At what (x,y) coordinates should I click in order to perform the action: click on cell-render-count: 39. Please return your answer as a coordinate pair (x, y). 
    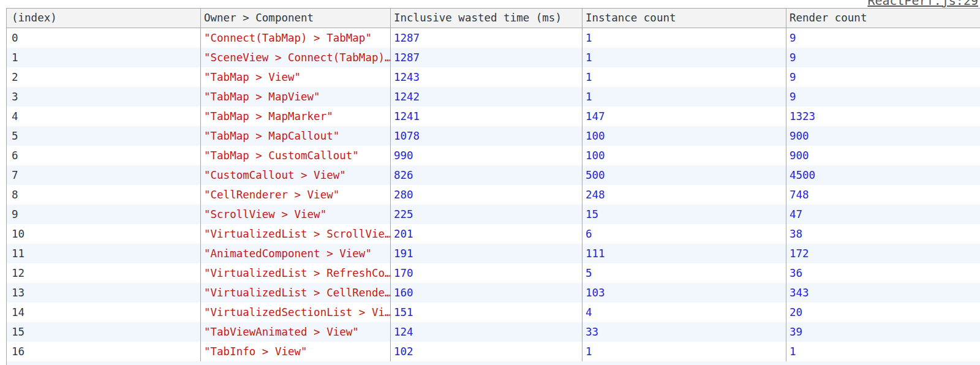
    Looking at the image, I should click on (883, 332).